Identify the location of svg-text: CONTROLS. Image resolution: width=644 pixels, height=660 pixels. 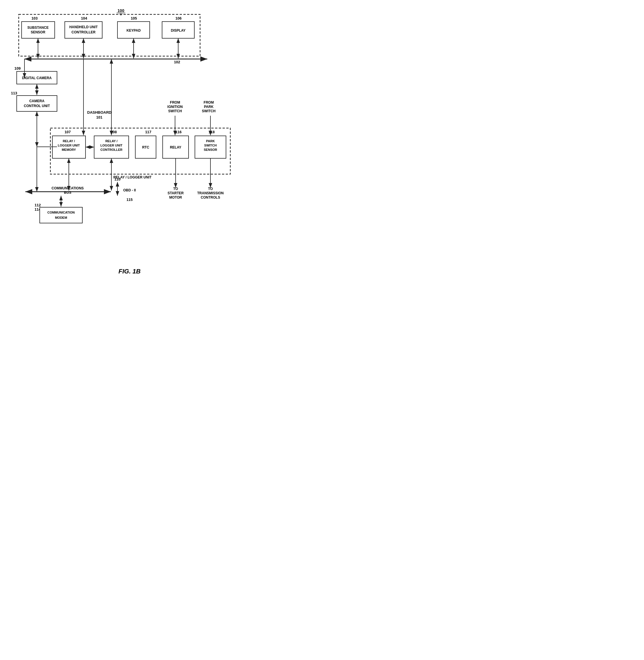
(210, 197).